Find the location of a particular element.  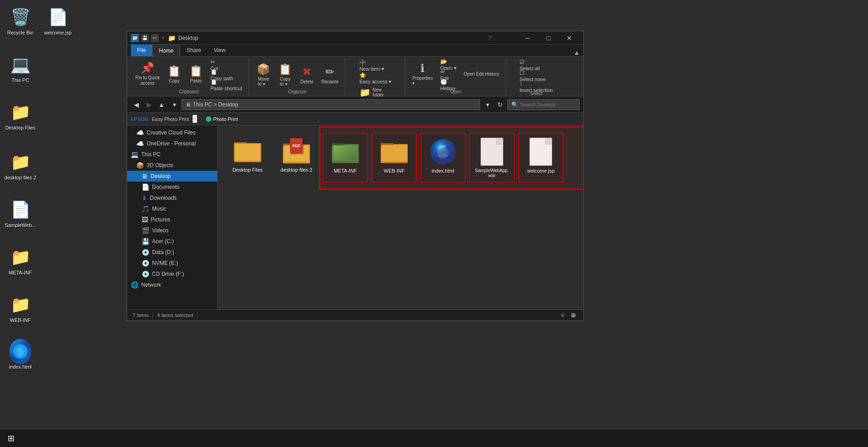

title-bar-undo-btn: ↩ is located at coordinates (155, 38).